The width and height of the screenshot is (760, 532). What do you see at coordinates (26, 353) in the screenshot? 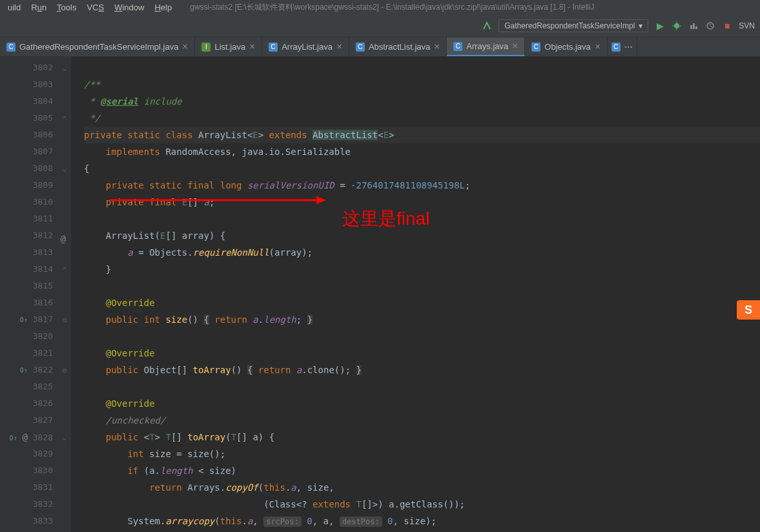
I see `line-number: 3821` at bounding box center [26, 353].